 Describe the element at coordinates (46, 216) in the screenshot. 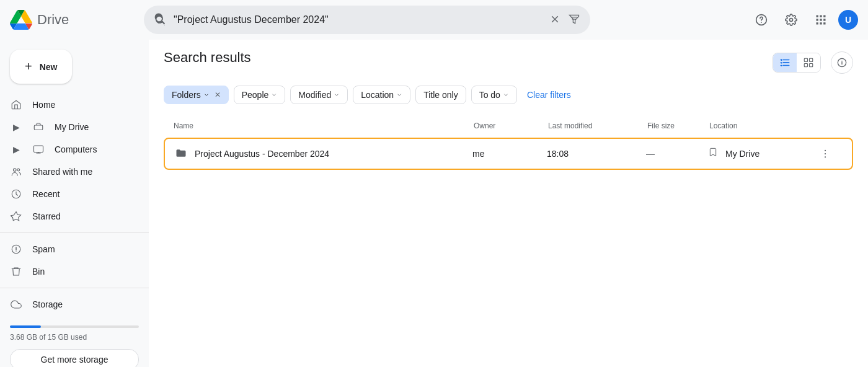

I see `sidebar-item-label: Starred` at that location.